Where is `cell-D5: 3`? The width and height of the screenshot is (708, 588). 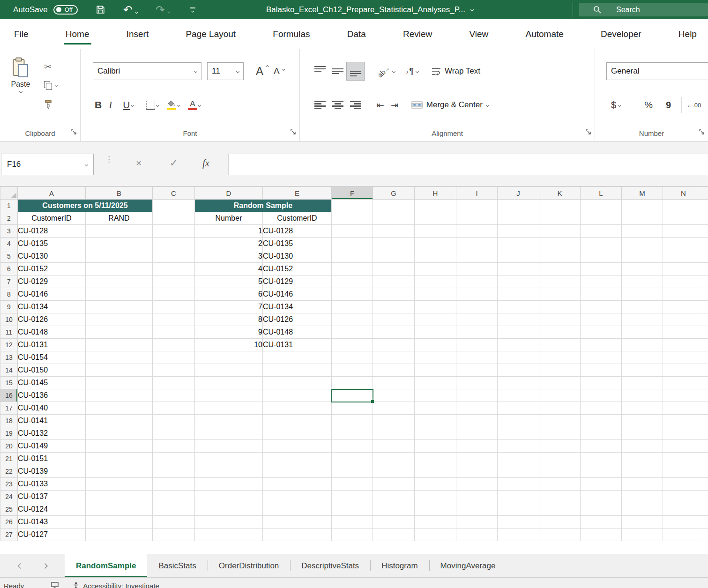
cell-D5: 3 is located at coordinates (229, 257).